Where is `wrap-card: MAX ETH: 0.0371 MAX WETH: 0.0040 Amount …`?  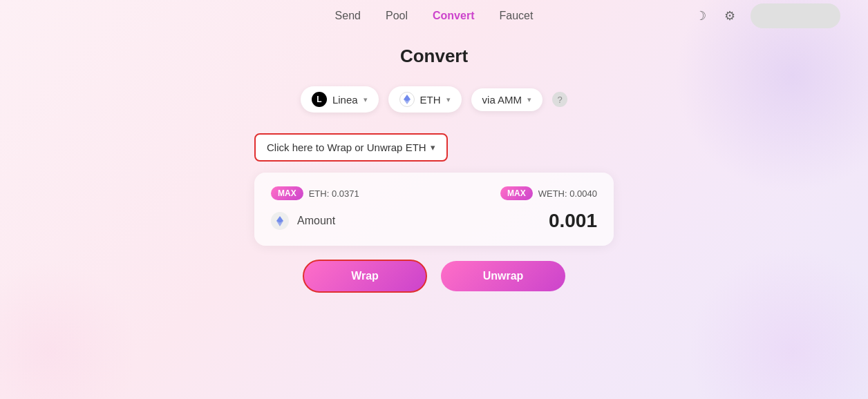
wrap-card: MAX ETH: 0.0371 MAX WETH: 0.0040 Amount … is located at coordinates (434, 209).